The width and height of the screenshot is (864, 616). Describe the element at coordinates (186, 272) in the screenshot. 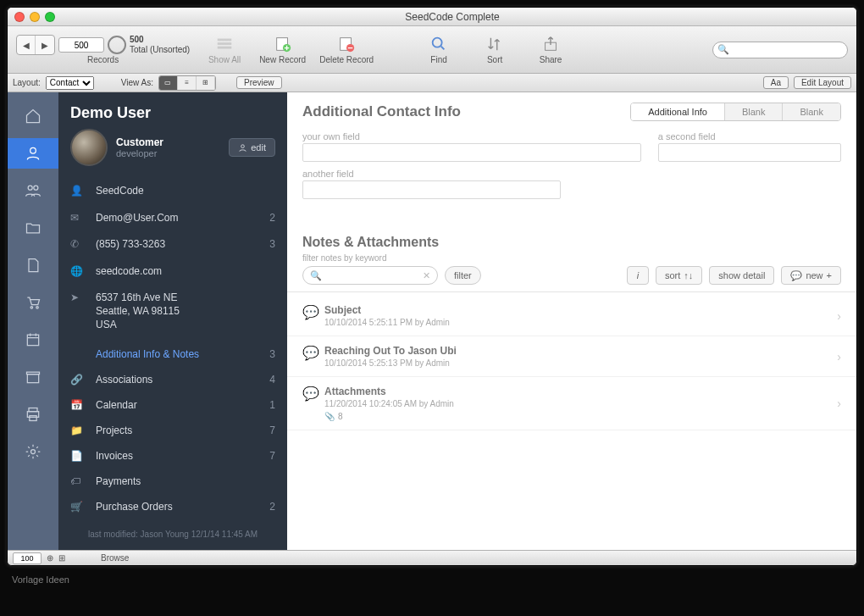

I see `website: seedcode.com` at that location.